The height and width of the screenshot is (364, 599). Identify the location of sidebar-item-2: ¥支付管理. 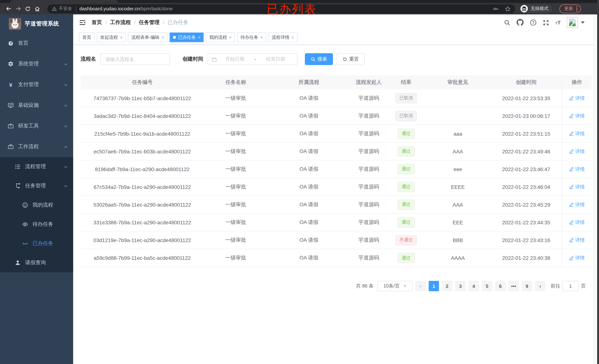
(36, 85).